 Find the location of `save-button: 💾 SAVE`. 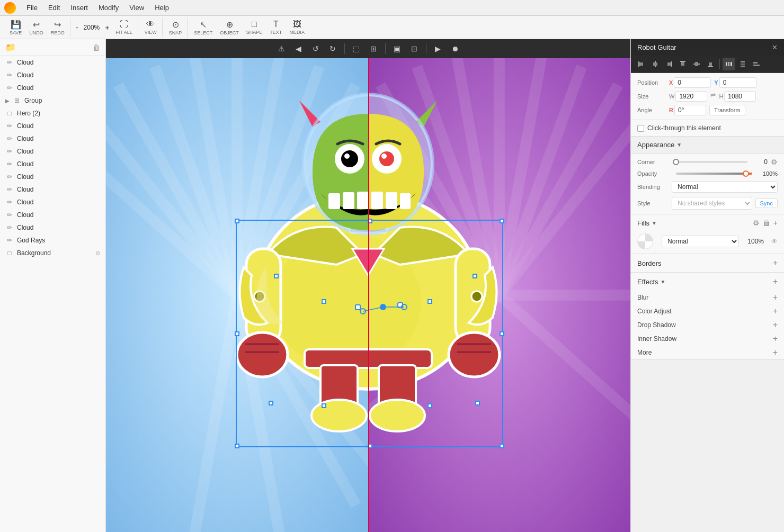

save-button: 💾 SAVE is located at coordinates (16, 28).